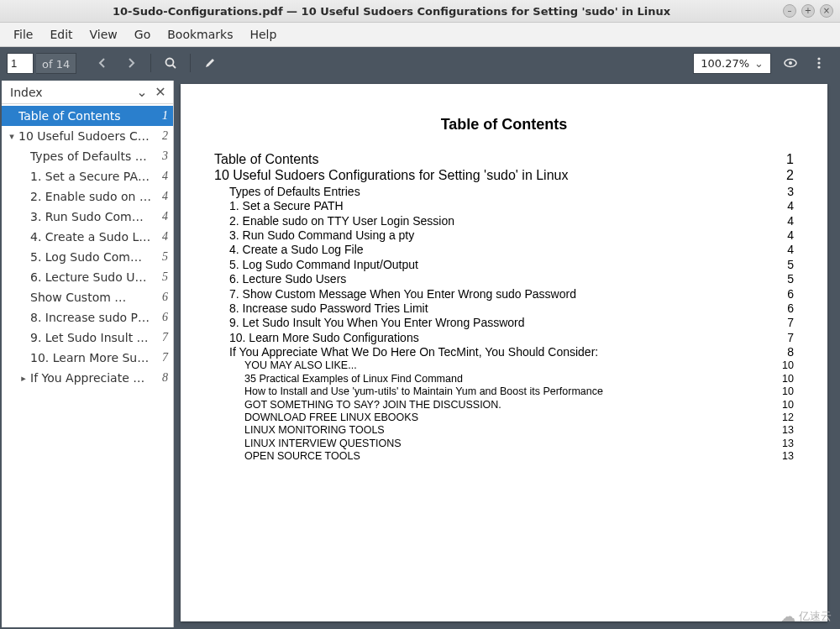  What do you see at coordinates (24, 34) in the screenshot?
I see `menu-file: File` at bounding box center [24, 34].